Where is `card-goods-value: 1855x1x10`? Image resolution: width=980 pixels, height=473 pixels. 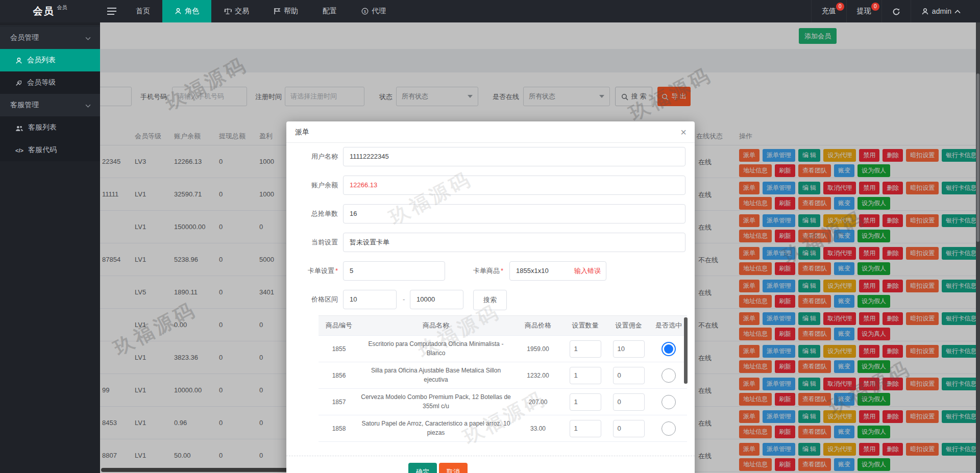 card-goods-value: 1855x1x10 is located at coordinates (532, 270).